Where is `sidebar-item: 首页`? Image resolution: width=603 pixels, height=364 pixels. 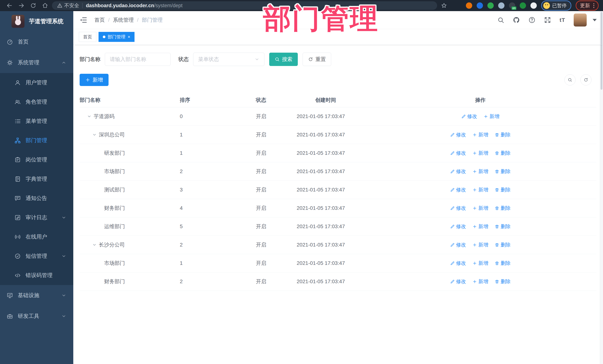
sidebar-item: 首页 is located at coordinates (37, 42).